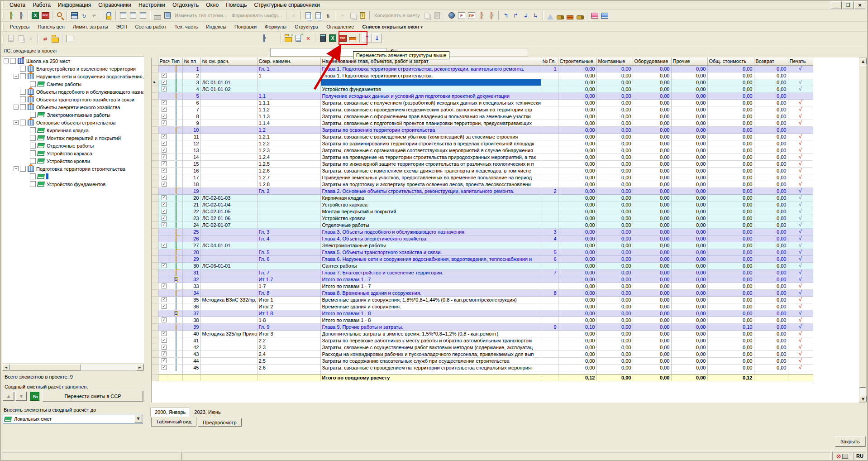 The image size is (868, 461). I want to click on short-name-cell: 1.2.7, so click(289, 178).